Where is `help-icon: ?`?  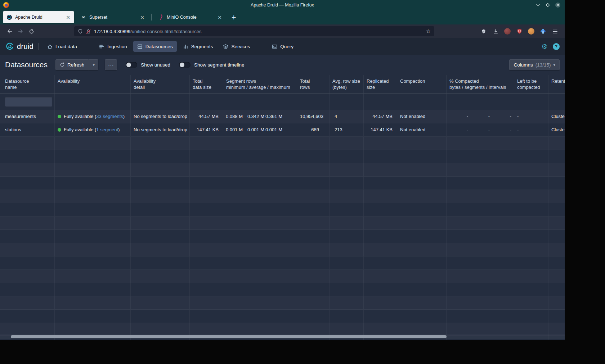 help-icon: ? is located at coordinates (556, 47).